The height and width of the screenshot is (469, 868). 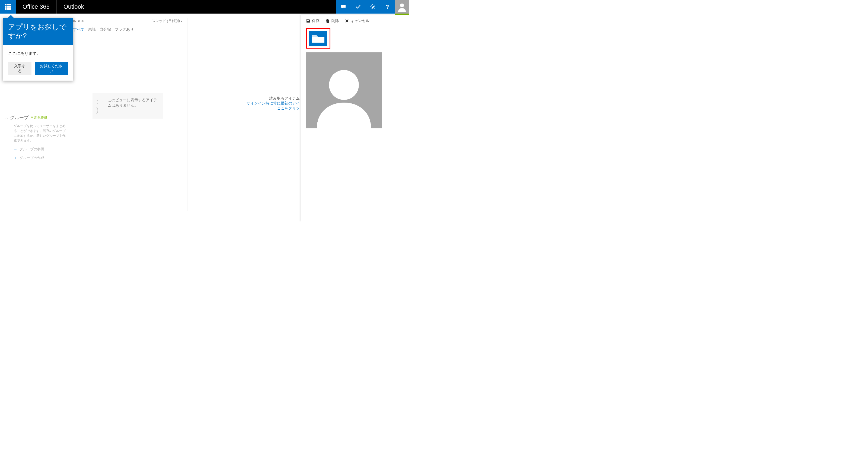 I want to click on reading-pane: 読み取るアイテム サインイン時に常に最初のアイ ここをクリッ, so click(x=244, y=118).